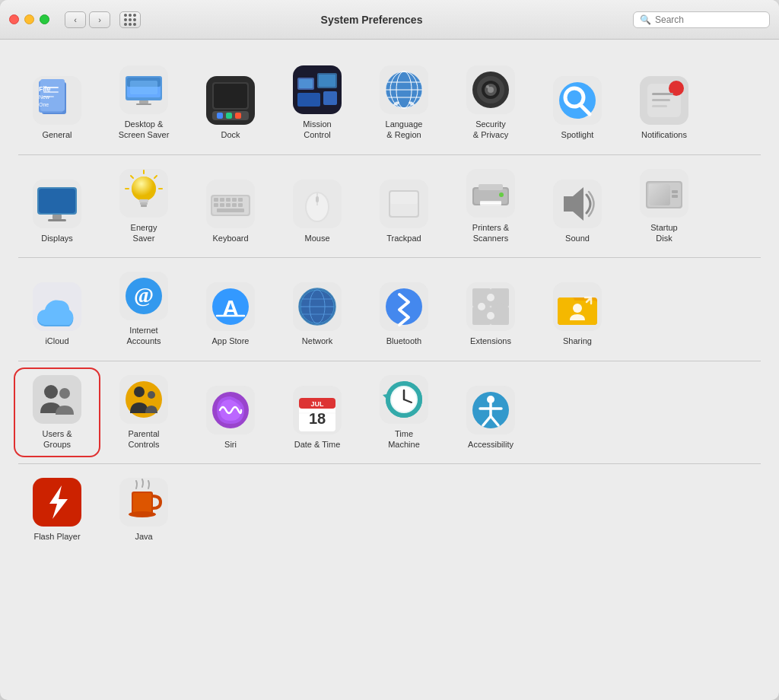  Describe the element at coordinates (404, 440) in the screenshot. I see `time-machine-label: TimeMachine` at that location.